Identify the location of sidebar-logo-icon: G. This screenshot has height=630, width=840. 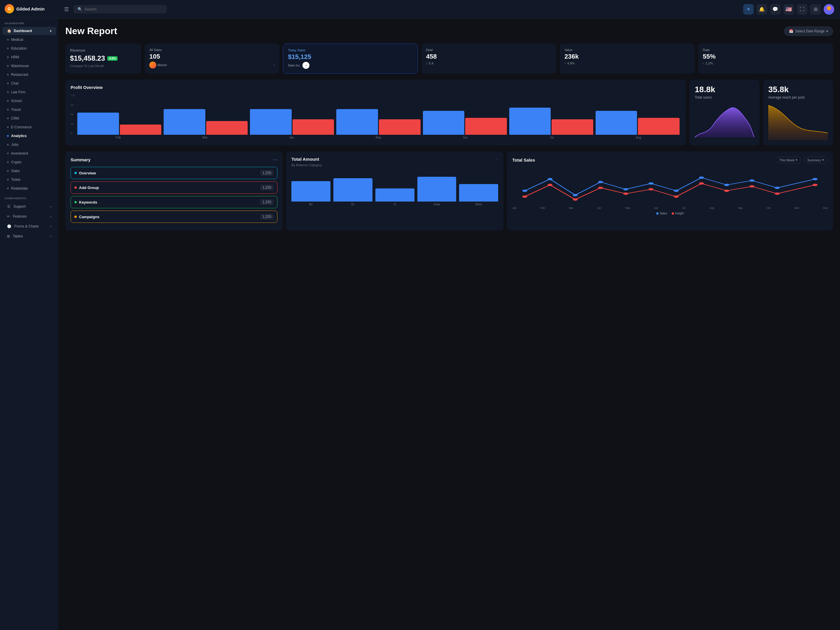
(9, 9).